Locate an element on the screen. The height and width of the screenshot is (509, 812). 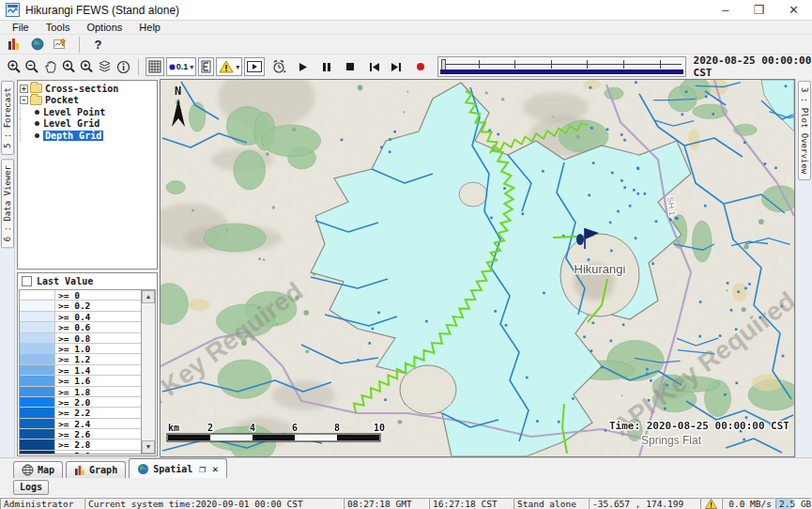
tree-item-label: Depth Grid is located at coordinates (73, 135).